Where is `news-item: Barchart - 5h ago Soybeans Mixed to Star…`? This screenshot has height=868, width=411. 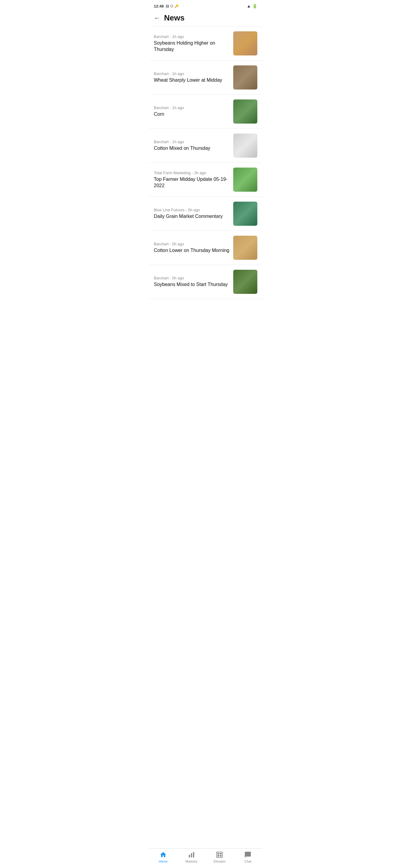
news-item: Barchart - 5h ago Soybeans Mixed to Star… is located at coordinates (205, 282).